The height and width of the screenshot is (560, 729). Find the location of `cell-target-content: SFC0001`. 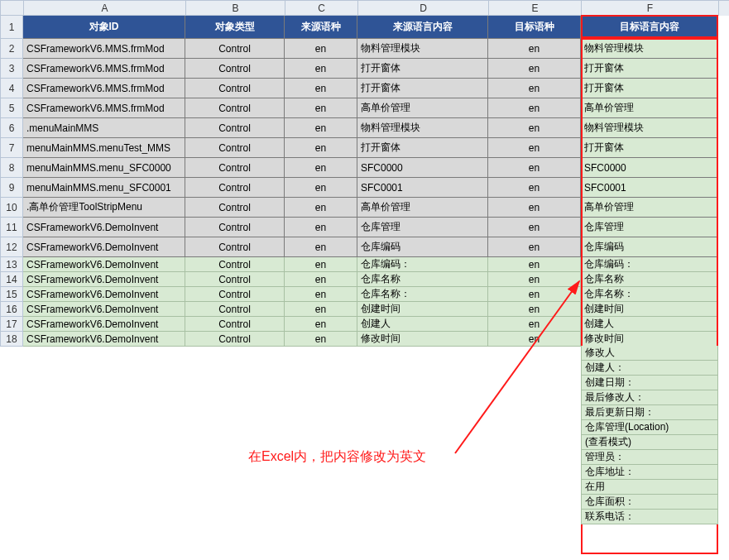

cell-target-content: SFC0001 is located at coordinates (650, 188).